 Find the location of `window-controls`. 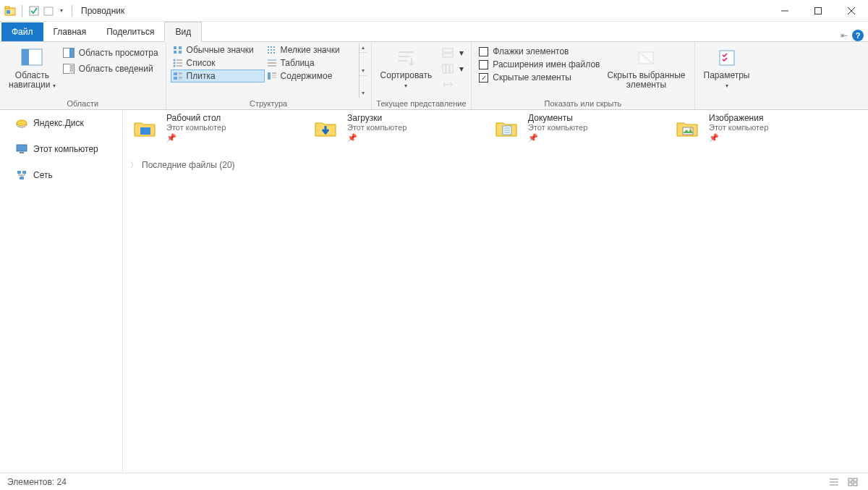

window-controls is located at coordinates (818, 11).